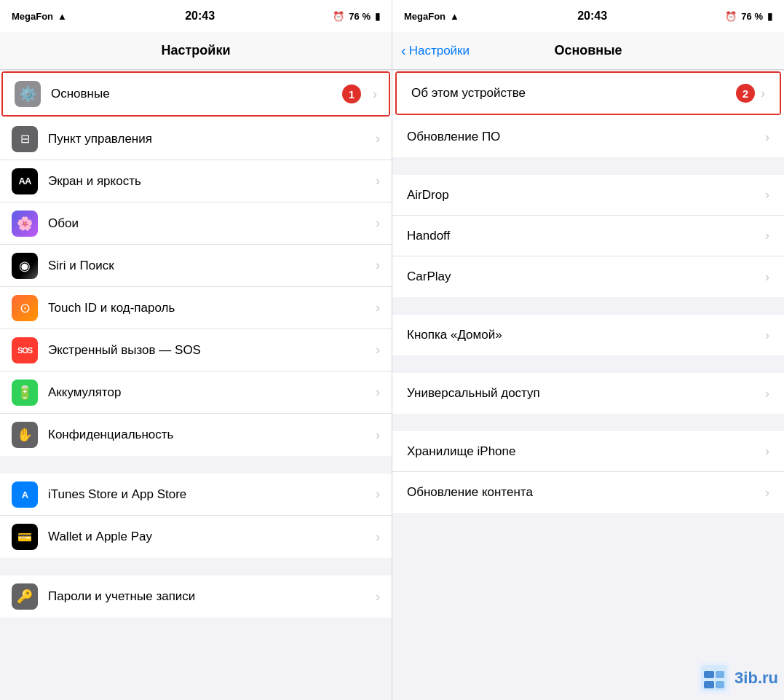 Image resolution: width=784 pixels, height=700 pixels. I want to click on right-alarm-icon: ⏰, so click(731, 16).